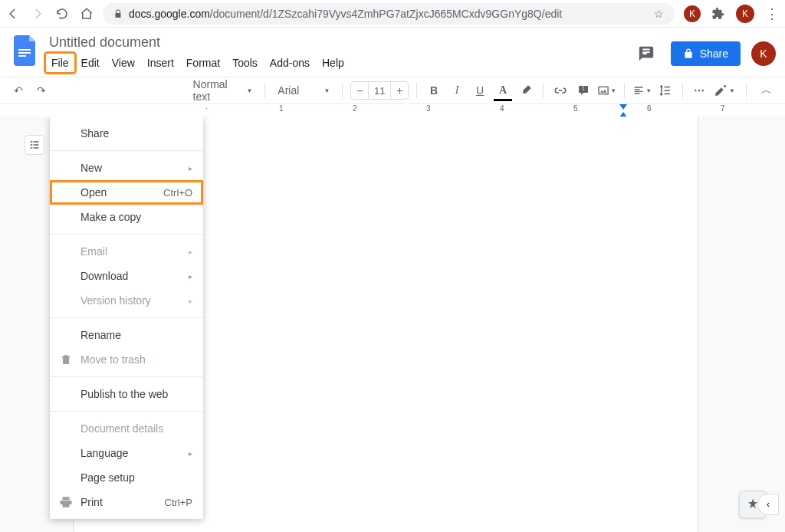  I want to click on menu-item-download: Download▸, so click(126, 276).